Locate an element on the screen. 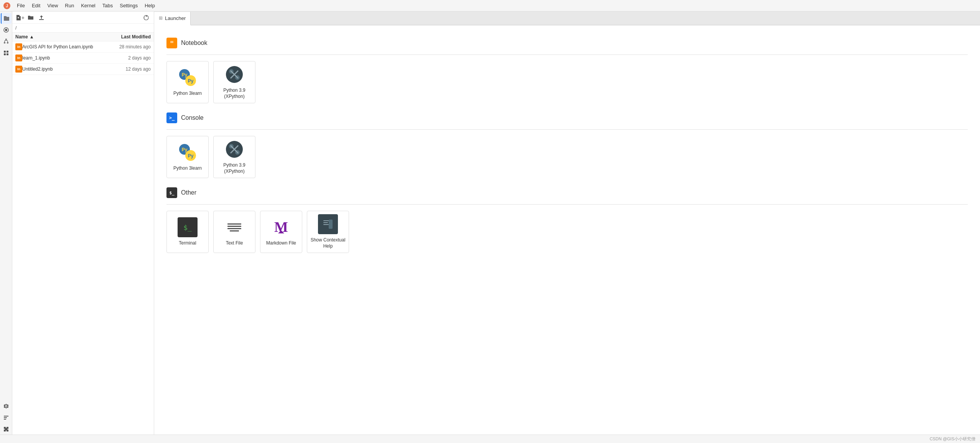  console-python3-icon: Py Py is located at coordinates (188, 152).